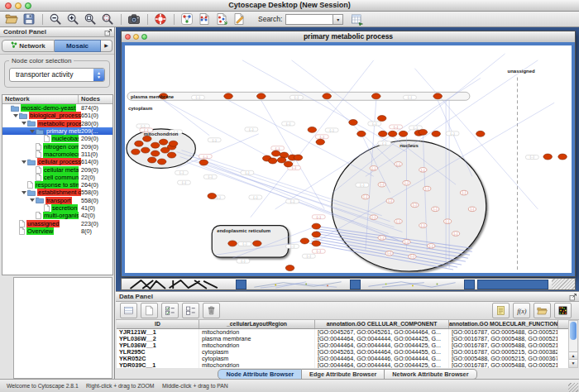 This screenshot has height=392, width=579. What do you see at coordinates (309, 20) in the screenshot?
I see `search-input` at bounding box center [309, 20].